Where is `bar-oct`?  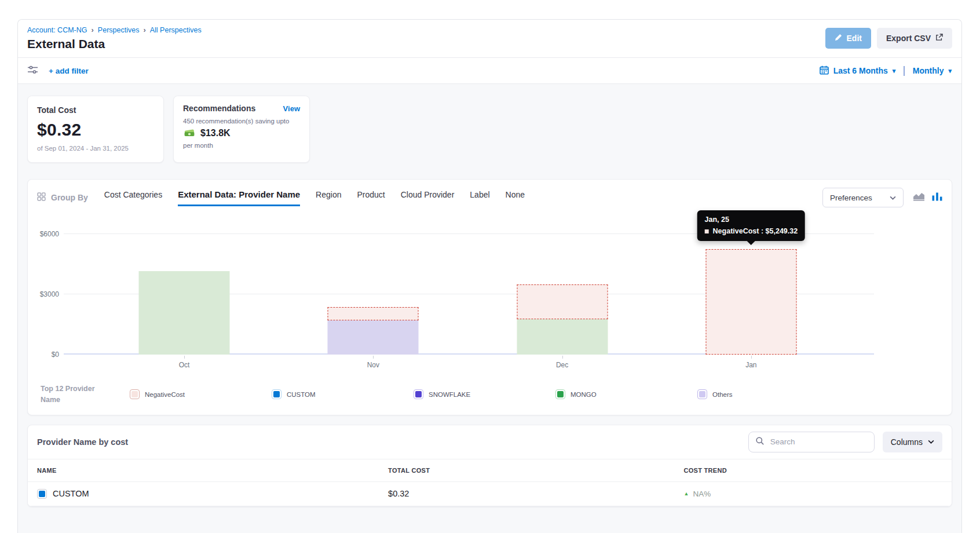
bar-oct is located at coordinates (184, 313).